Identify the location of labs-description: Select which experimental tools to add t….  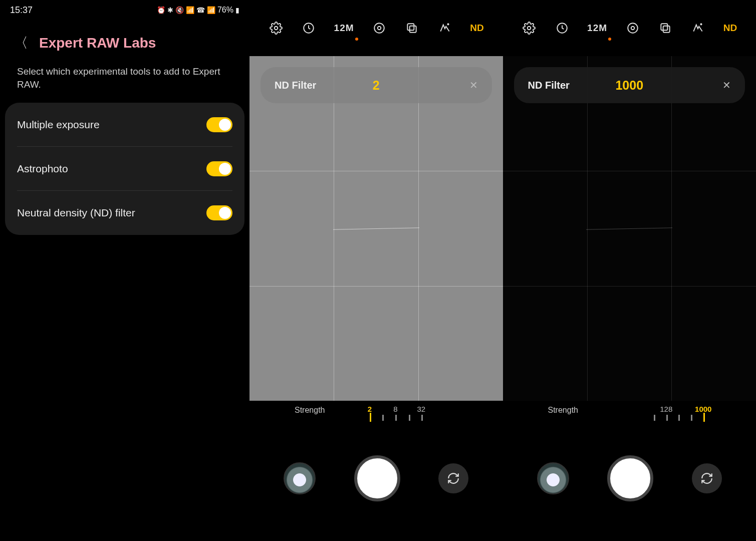
(125, 81).